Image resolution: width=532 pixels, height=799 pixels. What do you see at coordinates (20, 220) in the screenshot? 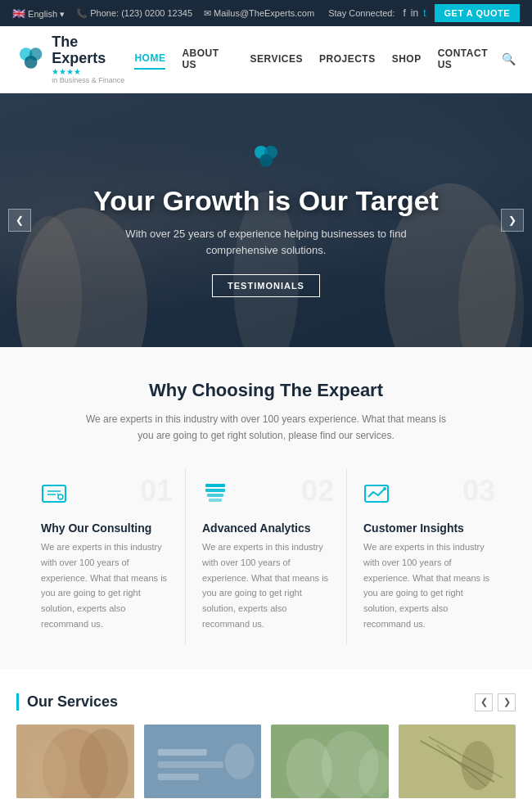
I see `hero-prev-button: ❮` at bounding box center [20, 220].